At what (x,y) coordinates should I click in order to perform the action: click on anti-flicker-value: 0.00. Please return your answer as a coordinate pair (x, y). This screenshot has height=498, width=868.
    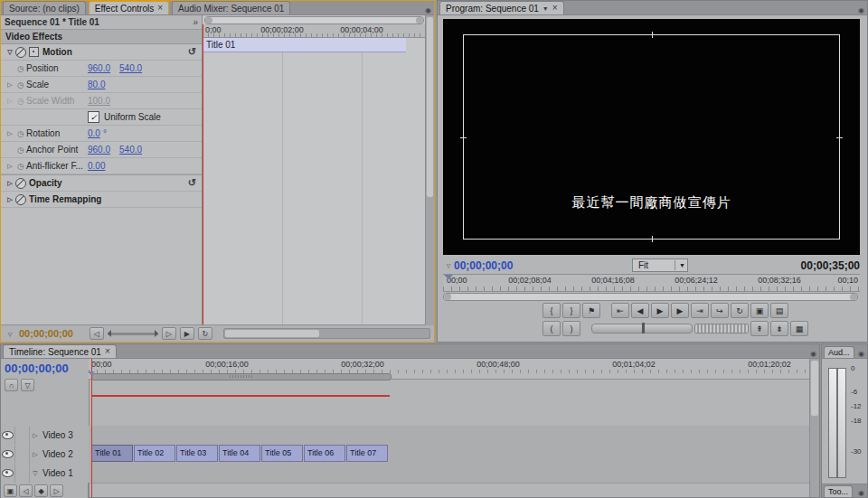
    Looking at the image, I should click on (96, 166).